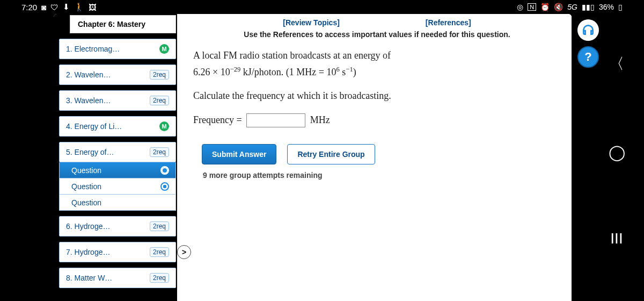  I want to click on sidebar-item-6: 6. Hydroge… 2req, so click(118, 226).